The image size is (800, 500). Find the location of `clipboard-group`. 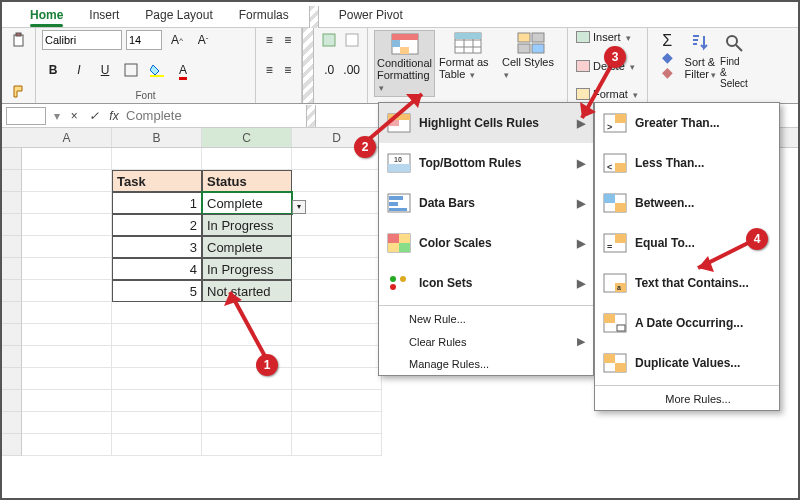

clipboard-group is located at coordinates (19, 66).